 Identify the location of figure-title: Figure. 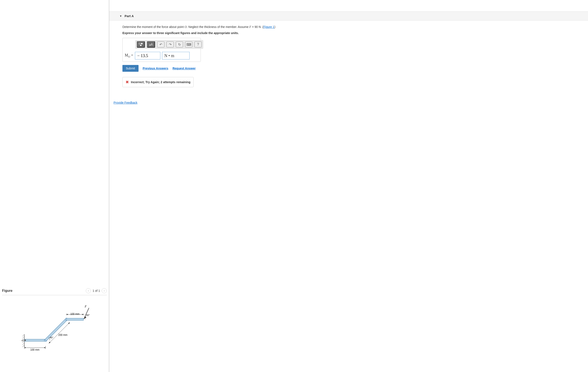
(7, 291).